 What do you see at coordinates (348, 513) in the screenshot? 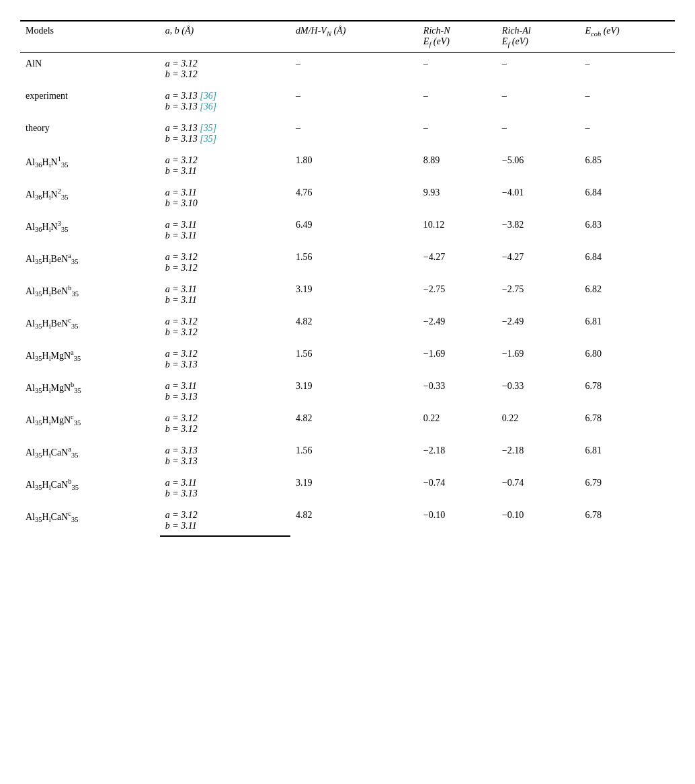
I see `table-row: Al35HiCaNc35a = 3.124.82−0.10−0.106.78` at bounding box center [348, 513].